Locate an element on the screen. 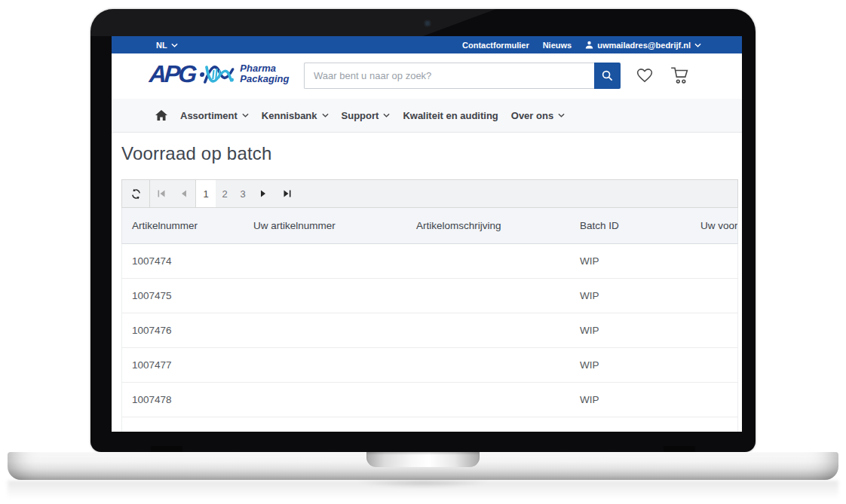 Image resolution: width=846 pixels, height=504 pixels. pagination-toolbar: 1 2 3 is located at coordinates (430, 194).